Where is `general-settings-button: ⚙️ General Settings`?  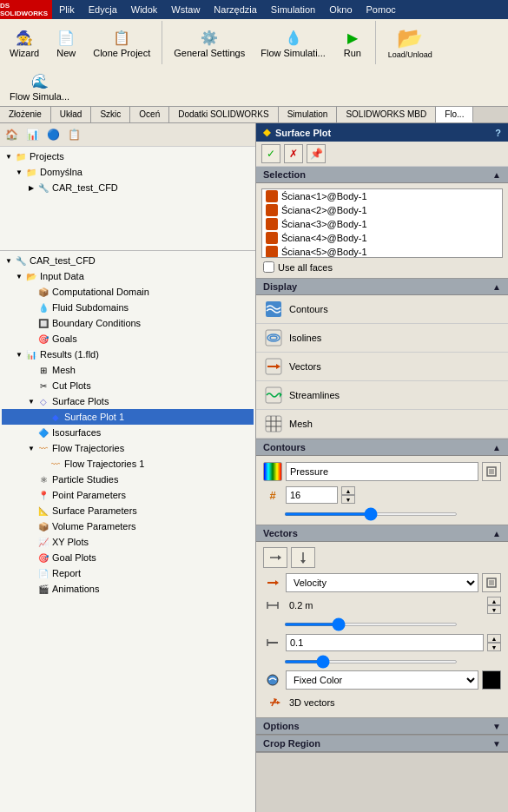
general-settings-button: ⚙️ General Settings is located at coordinates (209, 43).